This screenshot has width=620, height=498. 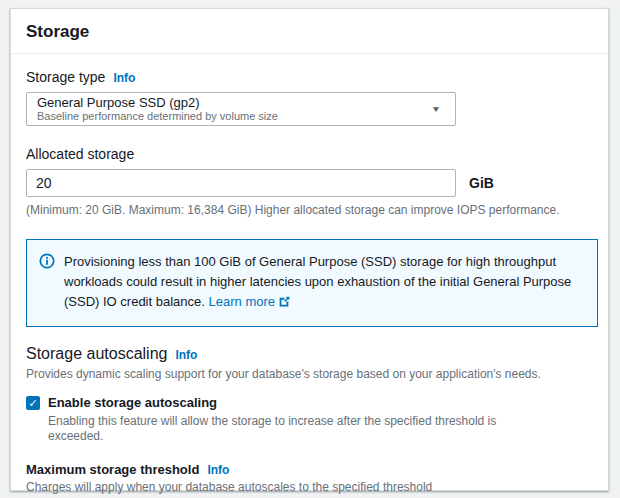 What do you see at coordinates (310, 182) in the screenshot?
I see `allocated-storage-field: Allocated storage GiB (Minimum: 20 GiB. …` at bounding box center [310, 182].